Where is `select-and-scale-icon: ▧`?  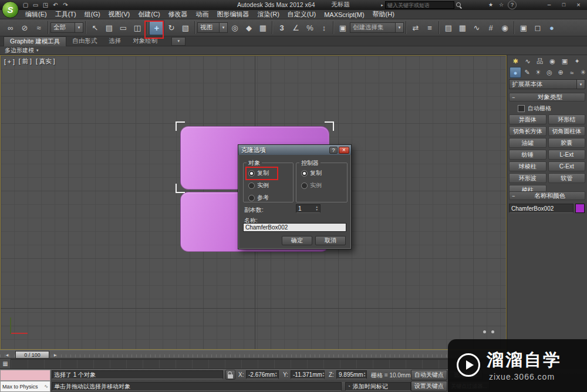 select-and-scale-icon: ▧ is located at coordinates (185, 28).